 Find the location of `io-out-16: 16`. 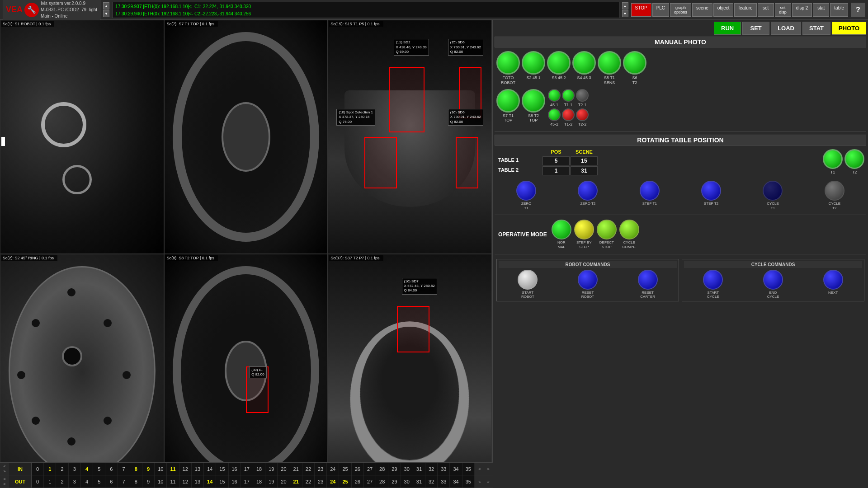

io-out-16: 16 is located at coordinates (235, 482).